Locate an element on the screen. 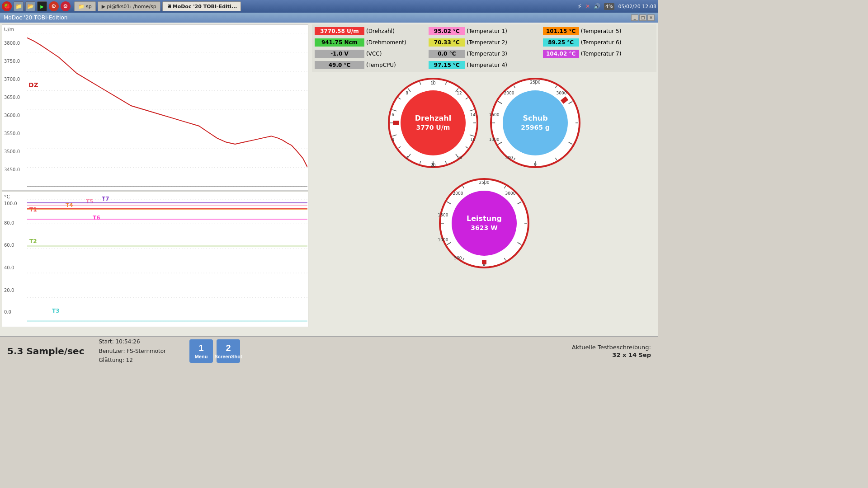  gauges-top-row: 0 2 4 6 8 10 12 is located at coordinates (484, 123).